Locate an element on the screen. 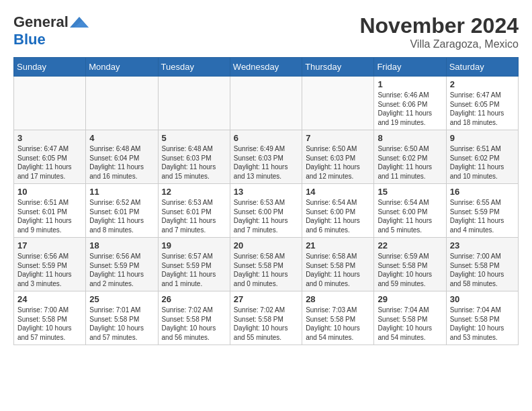 The width and height of the screenshot is (532, 411). day-number: 12 is located at coordinates (194, 192).